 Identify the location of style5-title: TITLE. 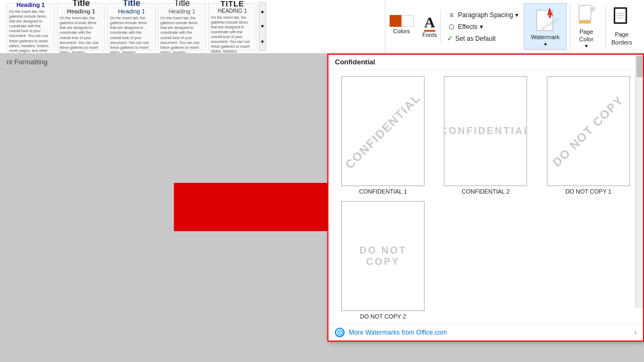
(232, 4).